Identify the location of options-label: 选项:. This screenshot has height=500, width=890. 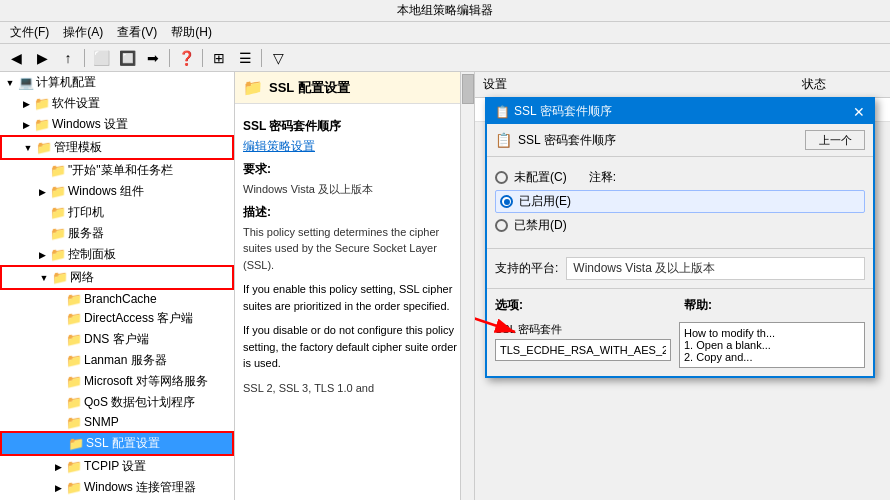
(586, 306).